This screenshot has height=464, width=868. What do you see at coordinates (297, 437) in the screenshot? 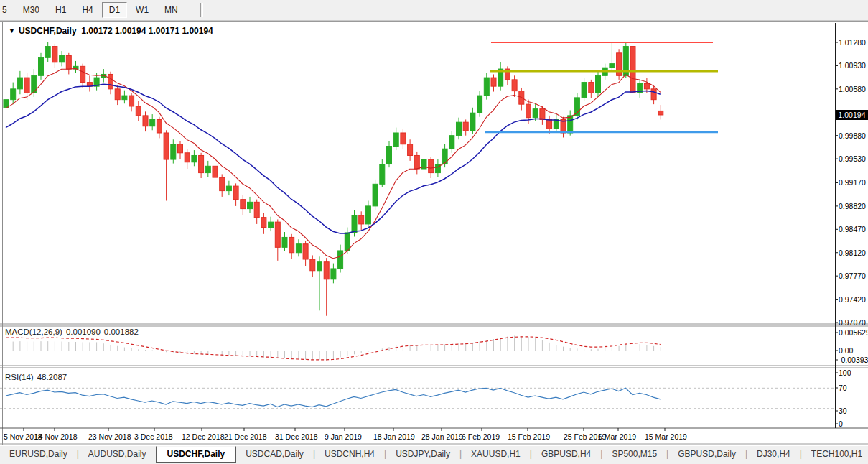
I see `date-axis-label: 31 Dec 2018` at bounding box center [297, 437].